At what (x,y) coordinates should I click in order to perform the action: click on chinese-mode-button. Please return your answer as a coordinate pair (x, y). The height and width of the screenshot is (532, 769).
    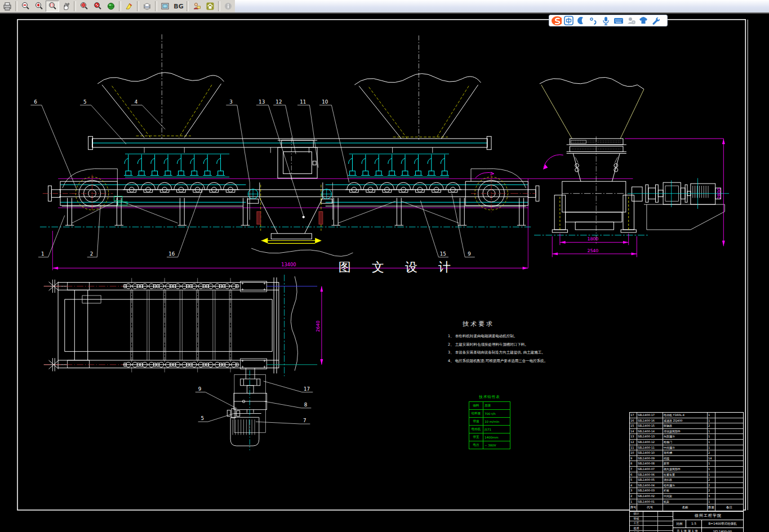
    Looking at the image, I should click on (569, 20).